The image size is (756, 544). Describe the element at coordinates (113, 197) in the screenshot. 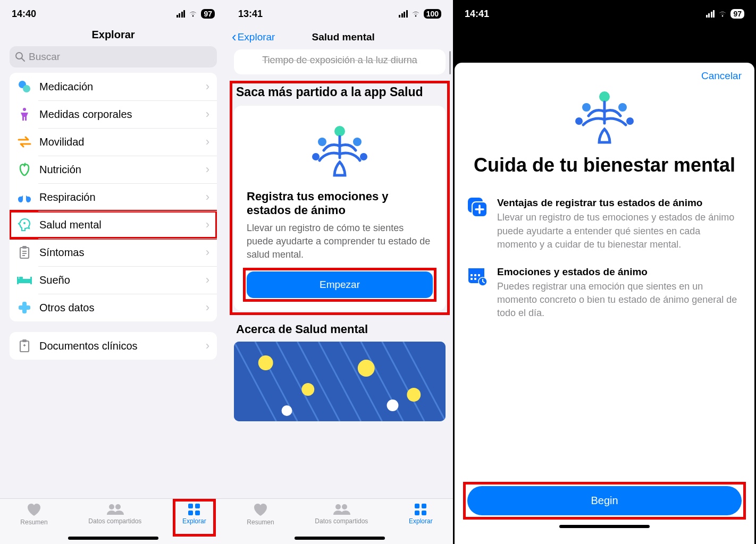

I see `row-respiracion: Respiración ›` at that location.